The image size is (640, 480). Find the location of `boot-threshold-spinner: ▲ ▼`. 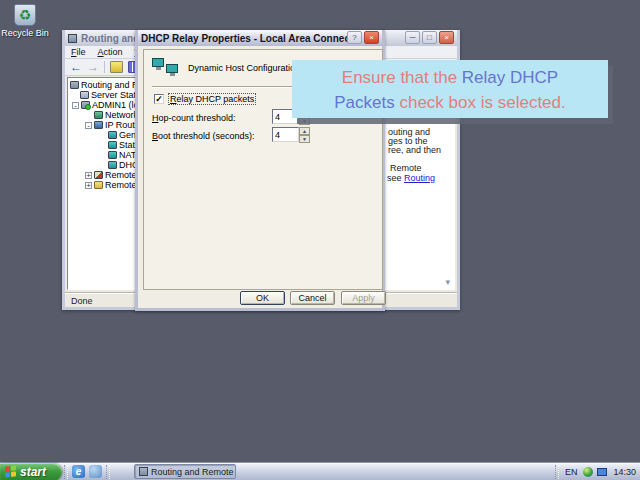

boot-threshold-spinner: ▲ ▼ is located at coordinates (291, 134).